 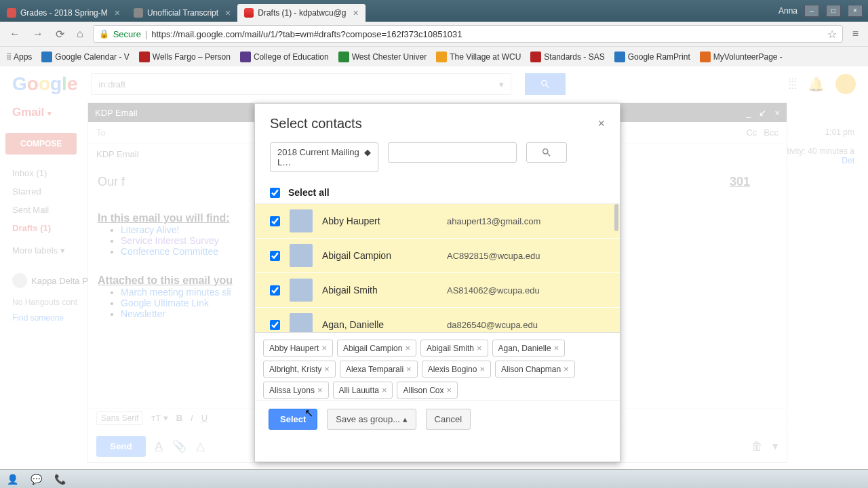 I want to click on apps-button: ⦙⦙⦙ Apps, so click(x=19, y=57).